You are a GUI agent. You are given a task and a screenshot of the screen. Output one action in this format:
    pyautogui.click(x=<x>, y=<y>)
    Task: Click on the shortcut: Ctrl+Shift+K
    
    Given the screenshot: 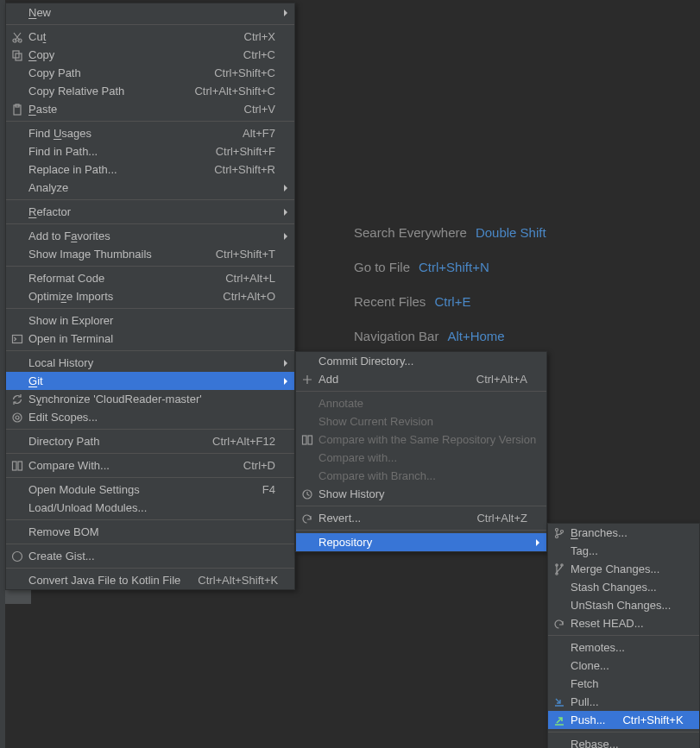 What is the action you would take?
    pyautogui.click(x=653, y=720)
    